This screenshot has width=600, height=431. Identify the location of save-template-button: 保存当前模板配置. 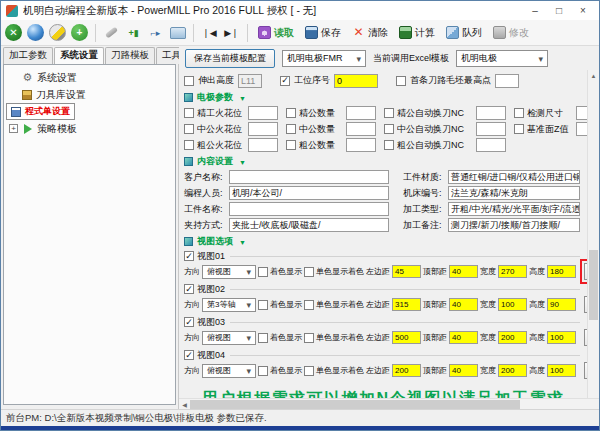
(230, 58).